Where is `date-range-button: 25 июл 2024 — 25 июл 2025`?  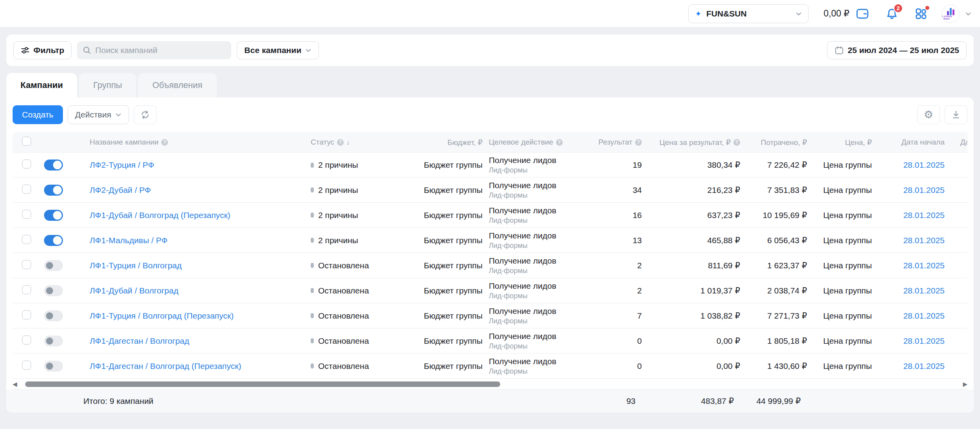 date-range-button: 25 июл 2024 — 25 июл 2025 is located at coordinates (897, 50).